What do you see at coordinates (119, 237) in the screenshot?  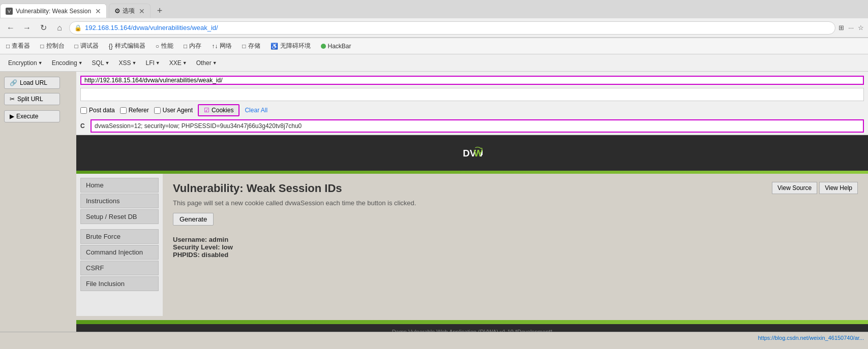 I see `dvwa-nav-brute-force: Brute Force` at bounding box center [119, 237].